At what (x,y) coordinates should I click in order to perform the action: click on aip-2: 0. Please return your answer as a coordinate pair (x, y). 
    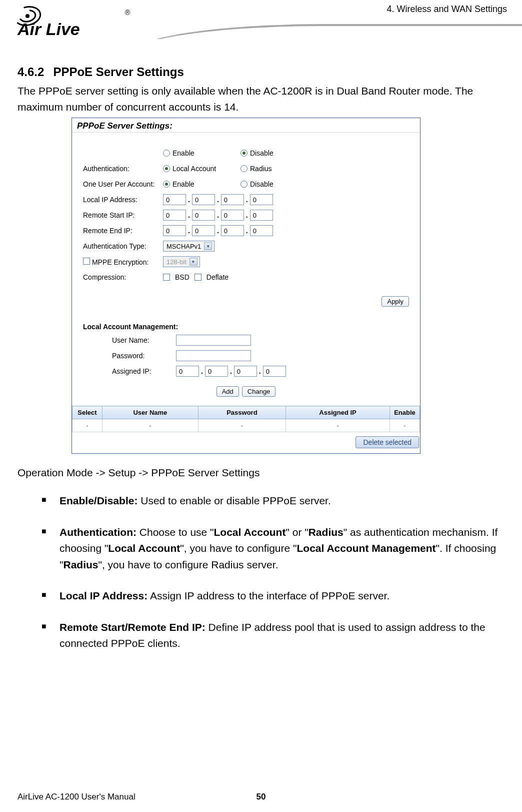
    Looking at the image, I should click on (216, 371).